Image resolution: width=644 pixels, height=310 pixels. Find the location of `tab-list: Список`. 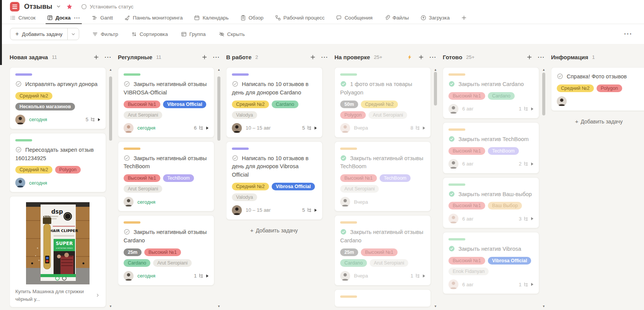

tab-list: Список is located at coordinates (23, 19).